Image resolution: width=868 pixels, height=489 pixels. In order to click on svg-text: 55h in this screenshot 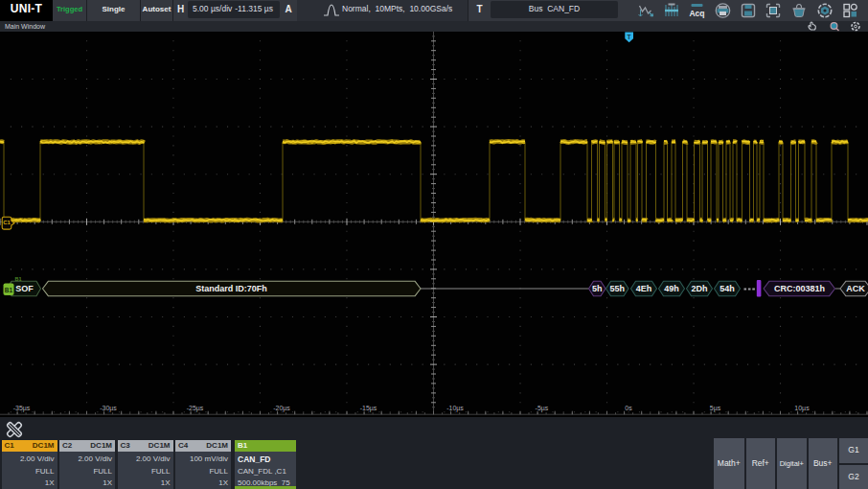, I will do `click(617, 289)`.